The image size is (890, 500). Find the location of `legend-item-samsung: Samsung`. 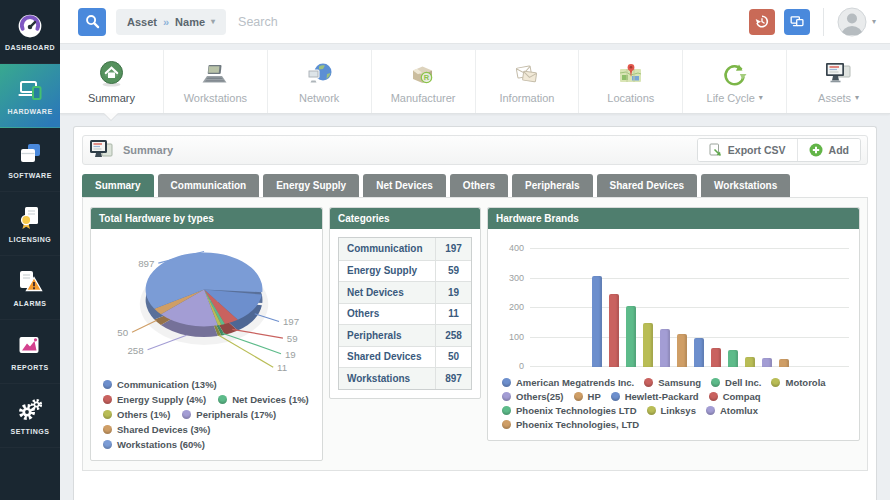

legend-item-samsung: Samsung is located at coordinates (672, 382).